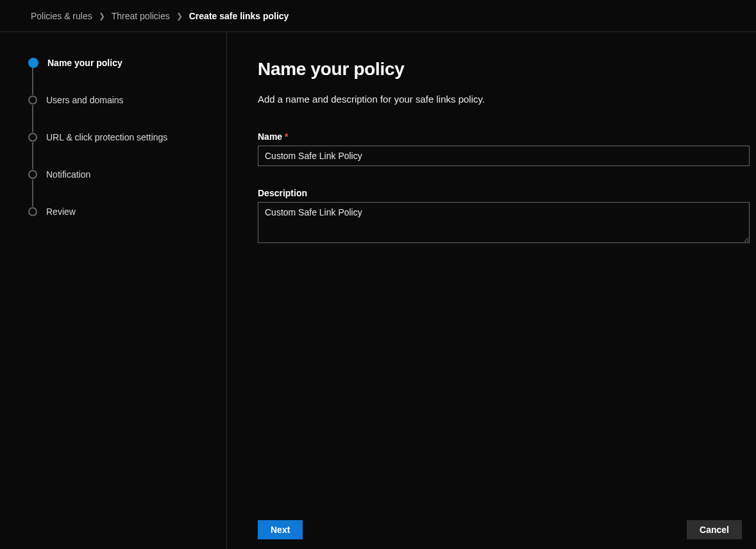  Describe the element at coordinates (127, 63) in the screenshot. I see `step-name-your-policy: Name your policy` at that location.